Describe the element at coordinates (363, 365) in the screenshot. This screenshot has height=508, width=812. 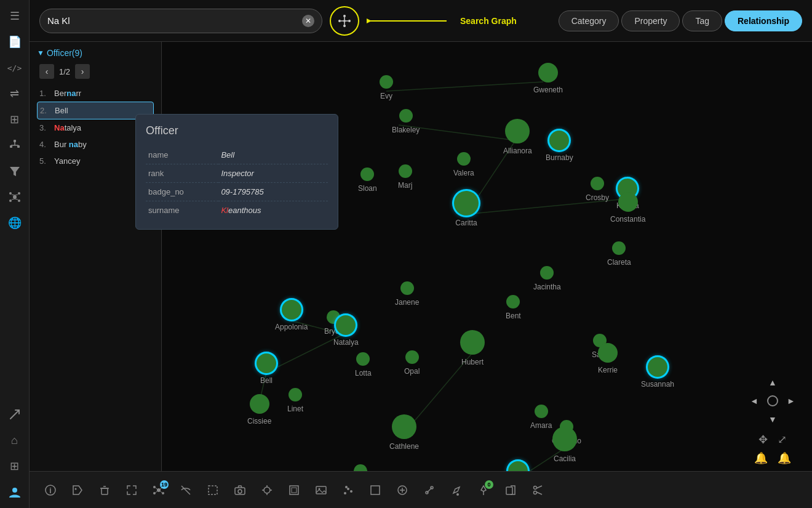
I see `graph-node-lotta: Lotta` at that location.